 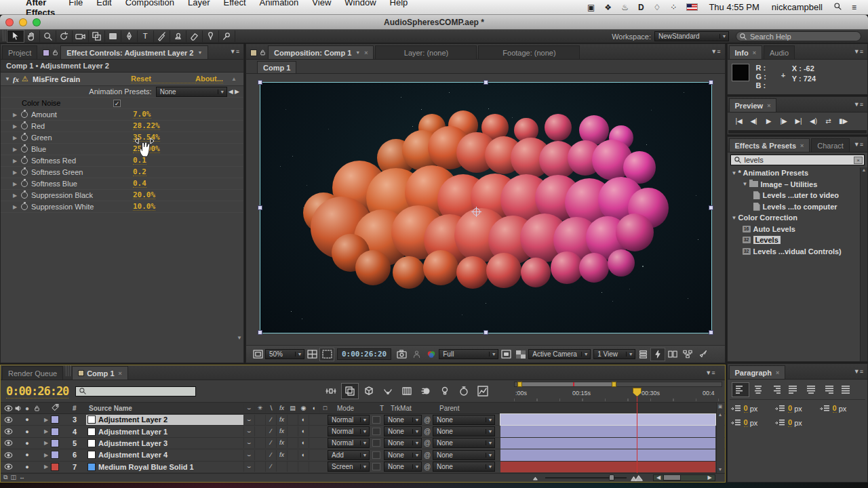 What do you see at coordinates (586, 478) in the screenshot?
I see `timeline-zoom-slider` at bounding box center [586, 478].